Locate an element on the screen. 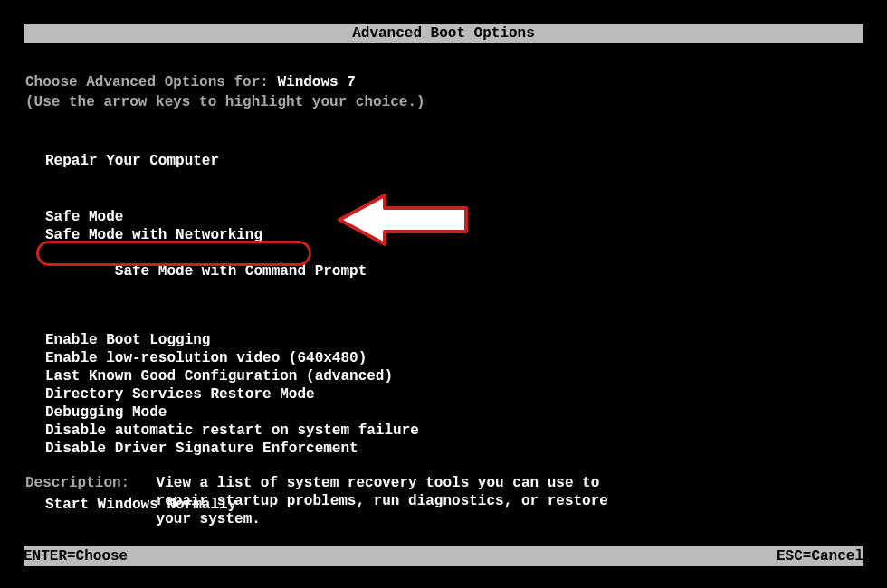  menu-item-low-res-video: Enable low-resolution video (640x480) is located at coordinates (453, 358).